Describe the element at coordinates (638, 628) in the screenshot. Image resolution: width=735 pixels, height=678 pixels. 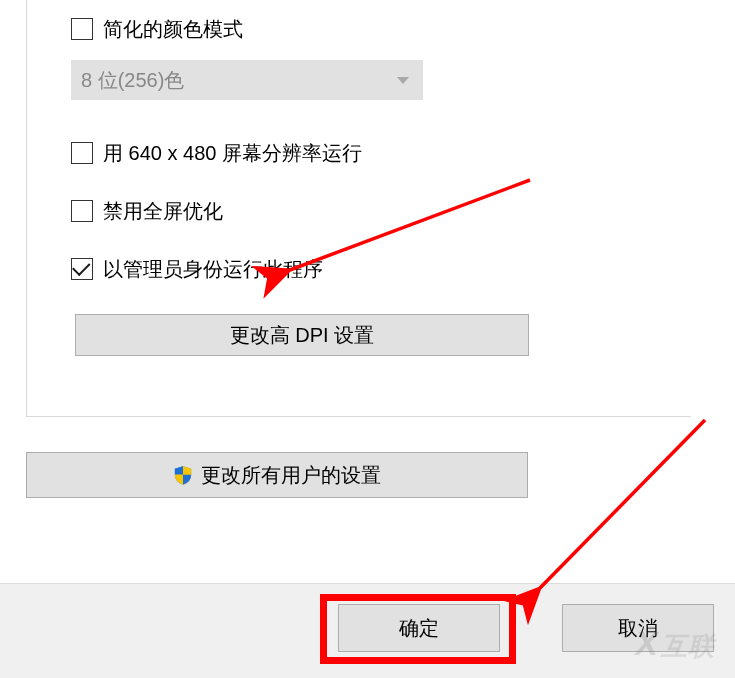
I see `cancel-label: 取消` at that location.